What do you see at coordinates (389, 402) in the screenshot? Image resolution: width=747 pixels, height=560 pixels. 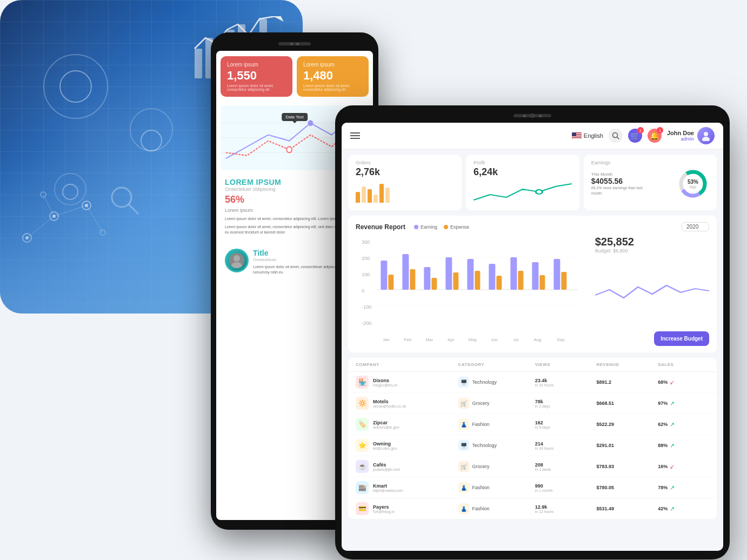 I see `company-name: Motels` at bounding box center [389, 402].